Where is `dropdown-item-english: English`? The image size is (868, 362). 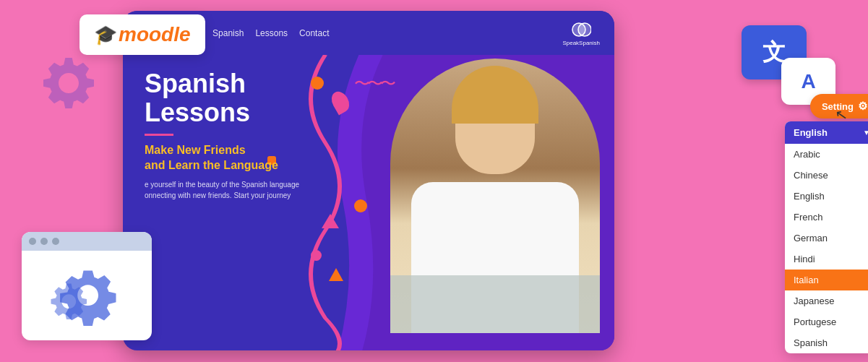 dropdown-item-english: English is located at coordinates (827, 197).